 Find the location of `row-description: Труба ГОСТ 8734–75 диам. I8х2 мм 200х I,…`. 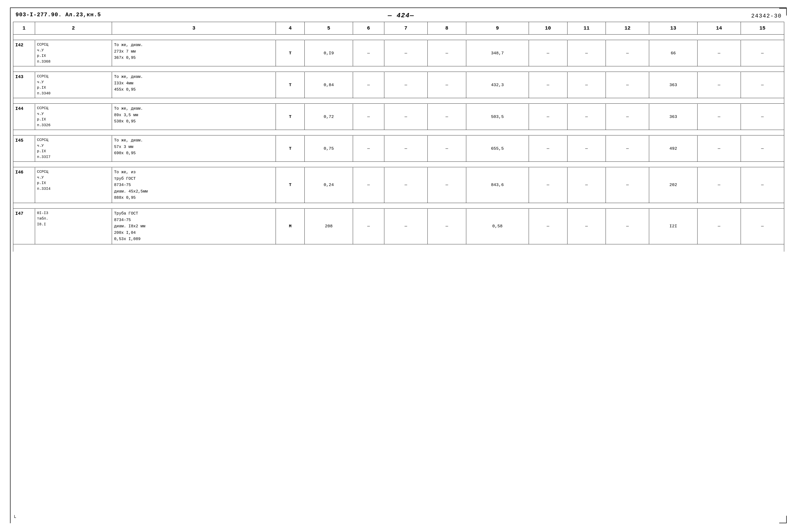

row-description: Труба ГОСТ 8734–75 диам. I8х2 мм 200х I,… is located at coordinates (194, 226).